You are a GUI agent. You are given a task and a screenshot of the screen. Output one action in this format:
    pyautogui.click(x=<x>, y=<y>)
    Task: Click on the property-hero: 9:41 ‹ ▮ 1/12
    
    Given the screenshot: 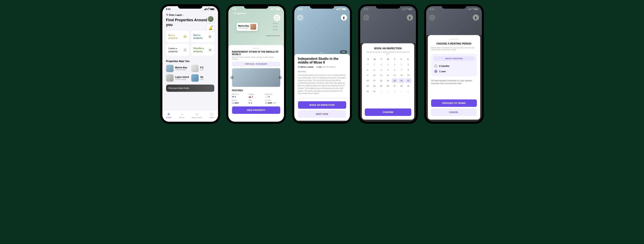 What is the action you would take?
    pyautogui.click(x=322, y=31)
    